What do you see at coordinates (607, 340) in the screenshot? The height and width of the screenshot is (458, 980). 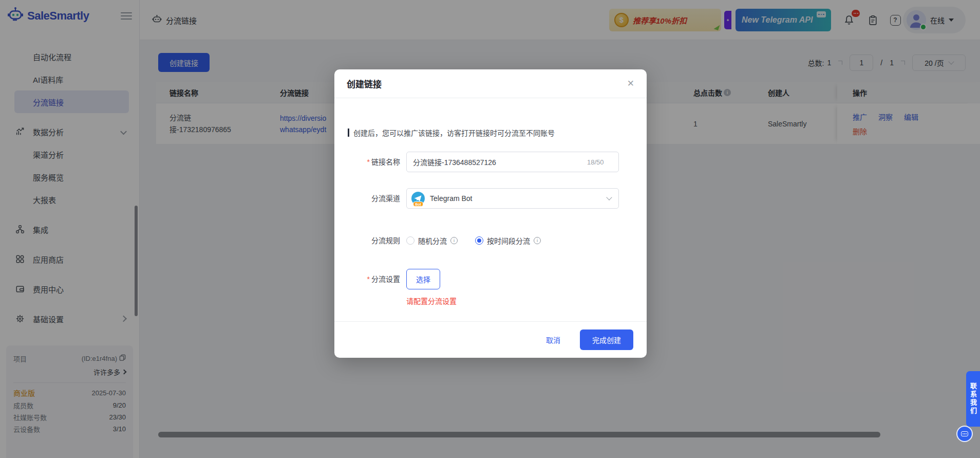 I see `submit-button: 完成创建` at bounding box center [607, 340].